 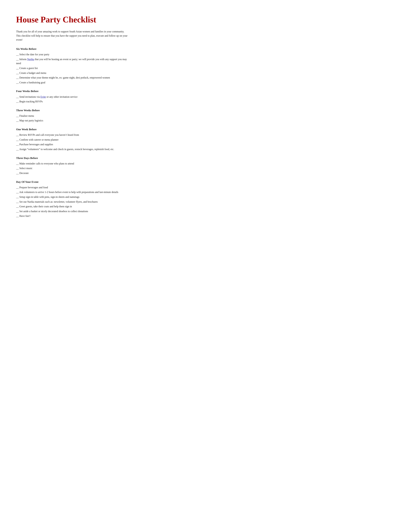 What do you see at coordinates (73, 121) in the screenshot?
I see `list-item: Map out party logistics` at bounding box center [73, 121].